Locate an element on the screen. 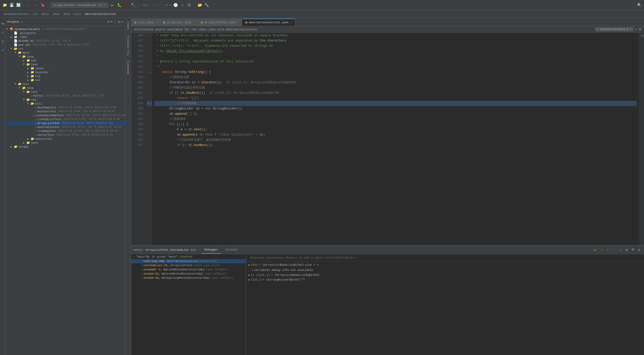  toolbar-icon-back: ← is located at coordinates (29, 5).